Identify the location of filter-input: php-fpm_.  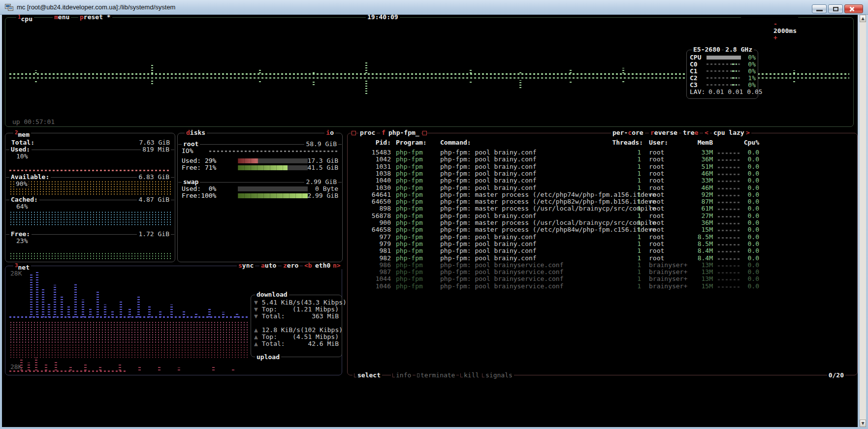
(404, 133).